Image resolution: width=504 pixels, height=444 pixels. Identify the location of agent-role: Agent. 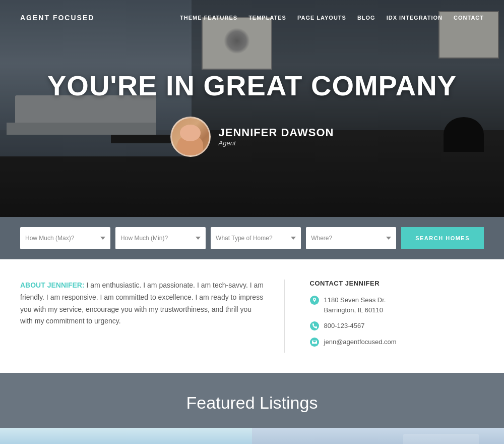
(276, 143).